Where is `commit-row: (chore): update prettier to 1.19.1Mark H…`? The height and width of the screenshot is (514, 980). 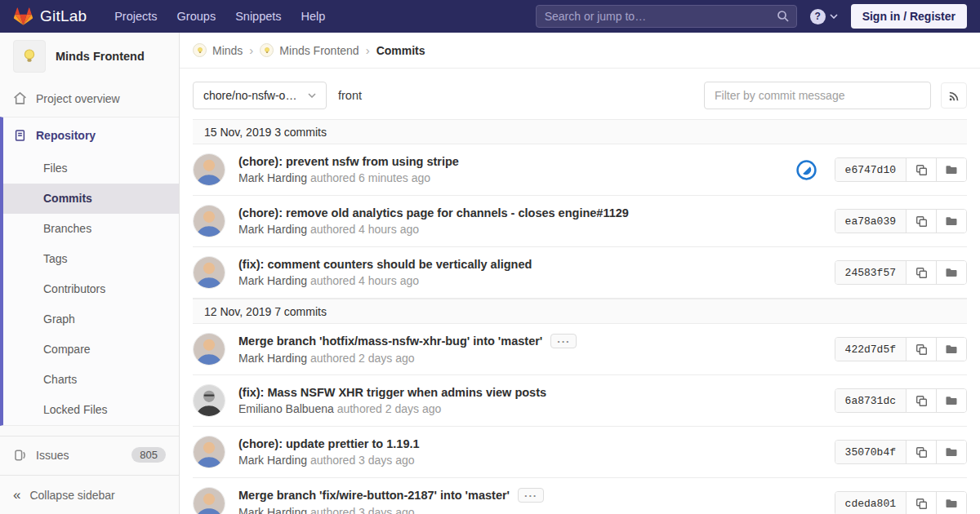
commit-row: (chore): update prettier to 1.19.1Mark H… is located at coordinates (580, 452).